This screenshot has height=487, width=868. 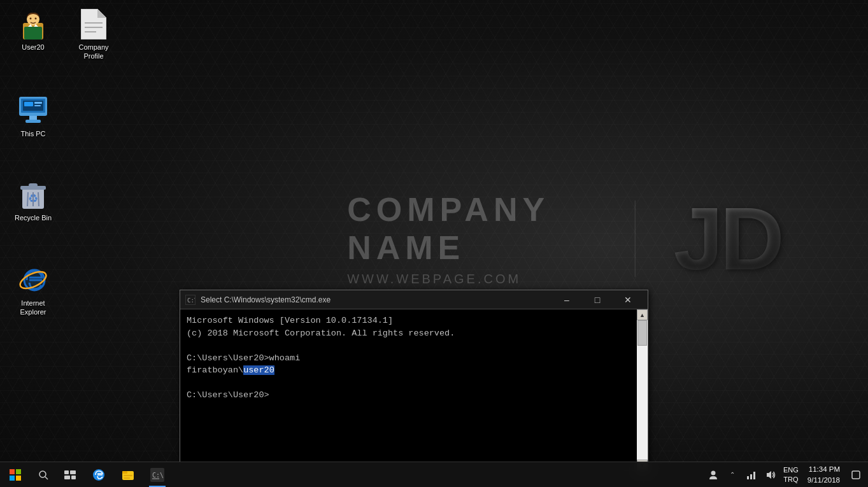 What do you see at coordinates (190, 300) in the screenshot?
I see `cmd-icon: C:\` at bounding box center [190, 300].